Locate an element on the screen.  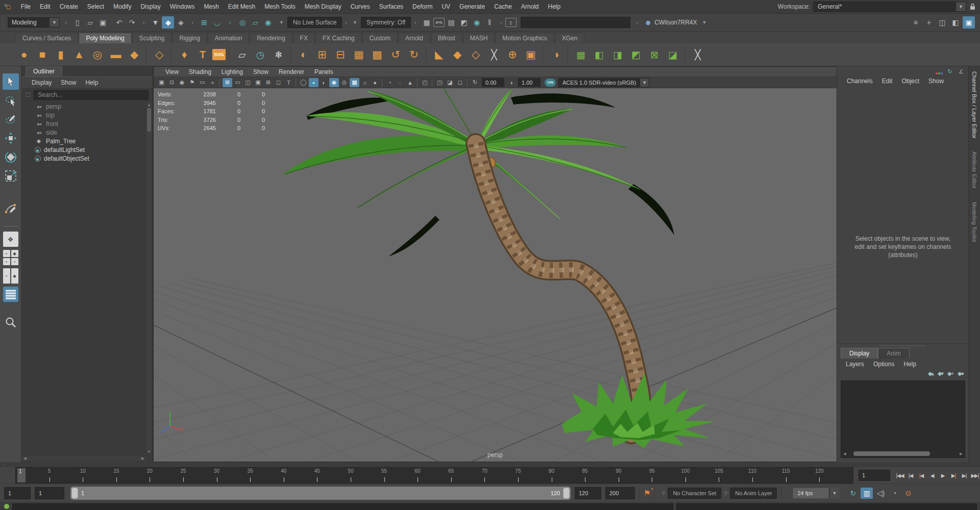
layer-list: ◀ ▶ is located at coordinates (903, 419).